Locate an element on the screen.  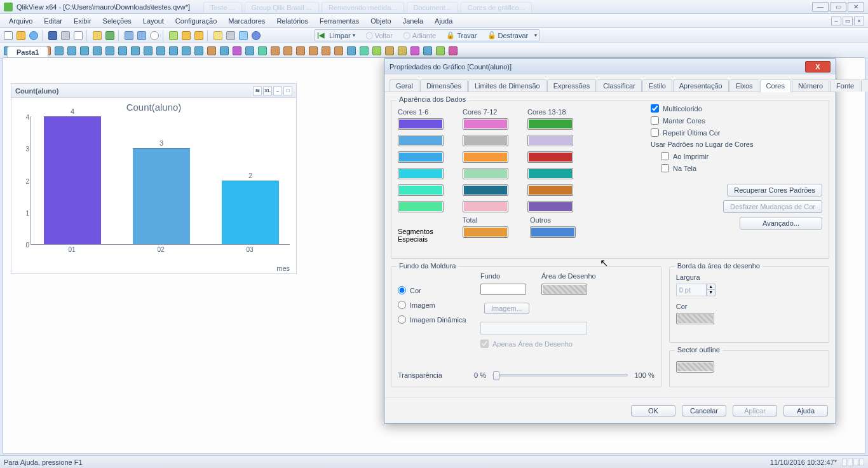
fundo-color-swatch is located at coordinates (503, 289).